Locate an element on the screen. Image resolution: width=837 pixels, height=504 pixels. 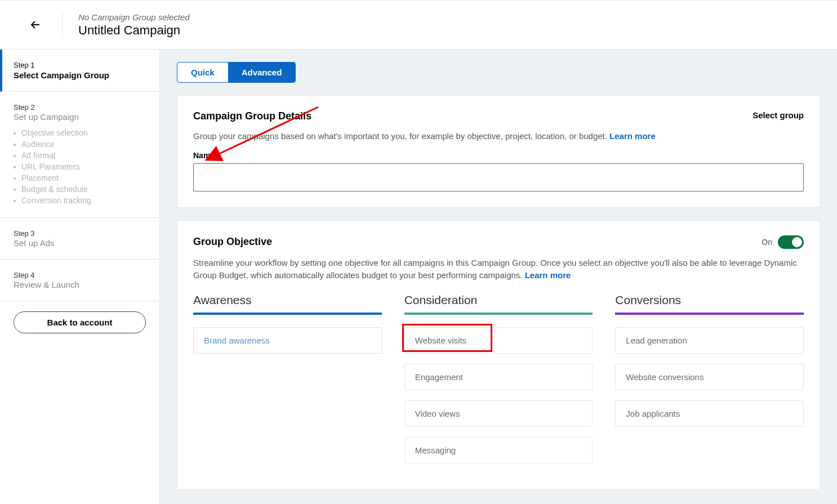
step-2-subitems: Objective selection Audience Ad format U… is located at coordinates (80, 167).